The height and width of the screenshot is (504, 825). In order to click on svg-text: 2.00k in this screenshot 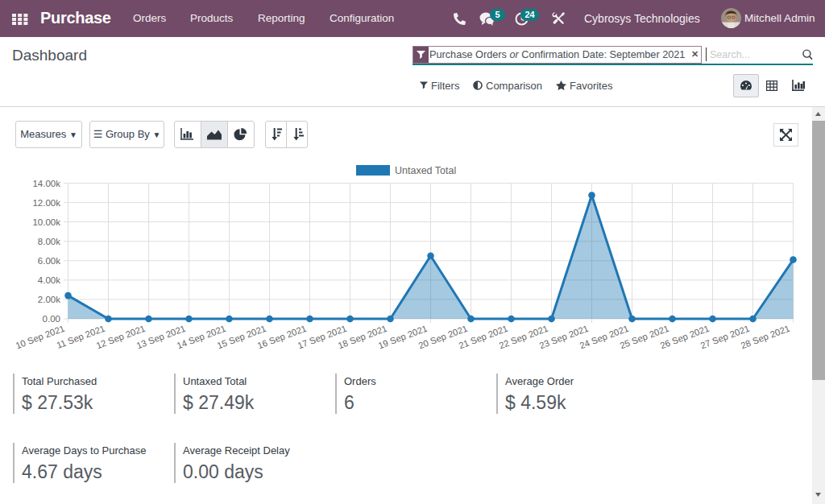, I will do `click(49, 300)`.